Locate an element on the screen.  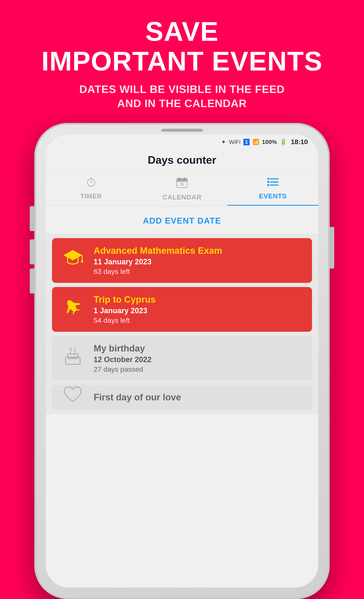
battery-icon: 🔋 is located at coordinates (284, 142).